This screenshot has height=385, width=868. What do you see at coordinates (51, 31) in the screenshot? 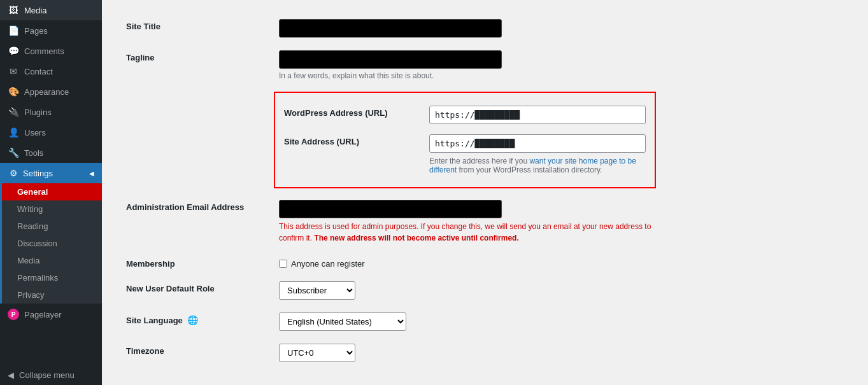
I see `sidebar-item-pages: 📄 Pages` at bounding box center [51, 31].